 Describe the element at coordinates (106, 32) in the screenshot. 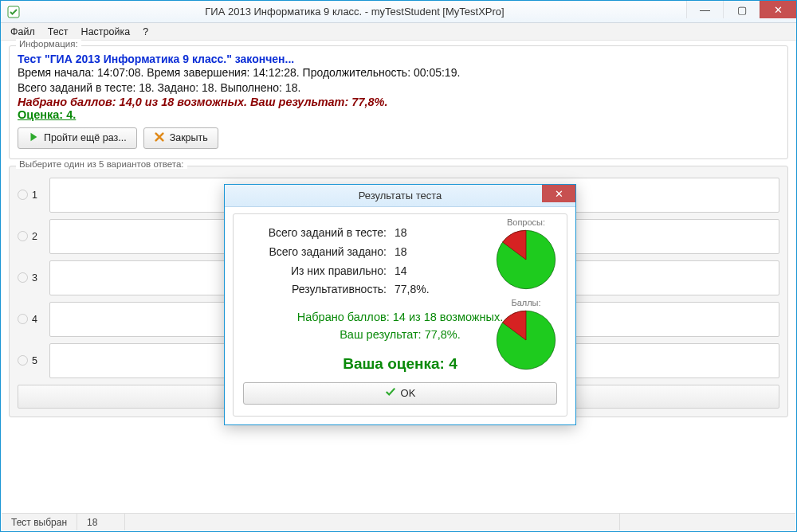

I see `menu-settings: Настройка` at that location.